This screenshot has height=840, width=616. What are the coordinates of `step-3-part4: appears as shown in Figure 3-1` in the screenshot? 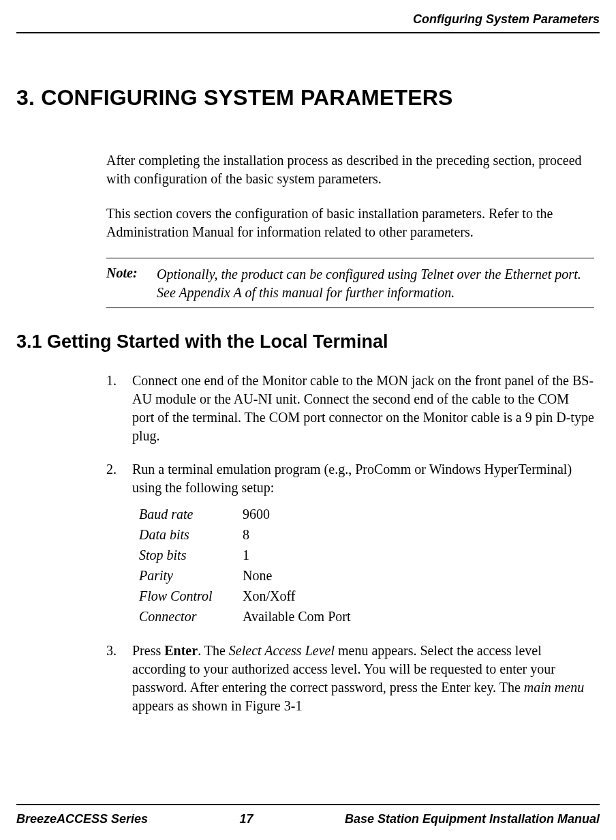 It's located at (217, 706).